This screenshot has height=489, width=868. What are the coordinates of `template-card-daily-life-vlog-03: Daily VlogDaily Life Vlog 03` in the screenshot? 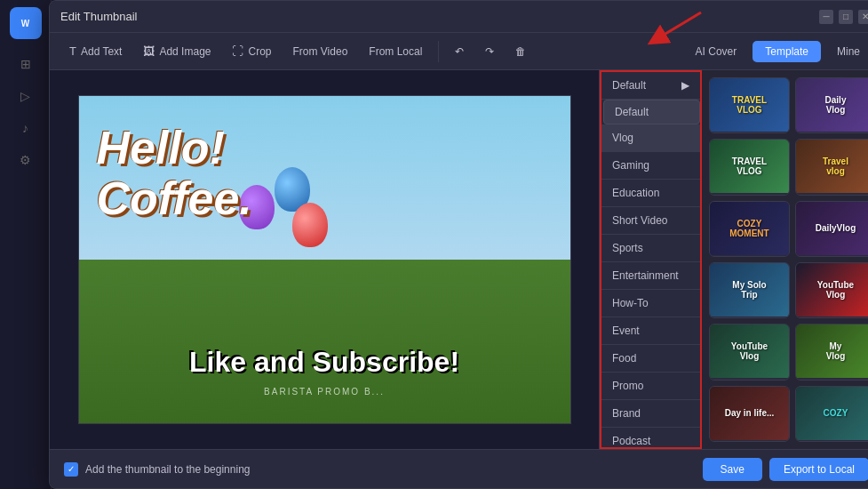 It's located at (832, 105).